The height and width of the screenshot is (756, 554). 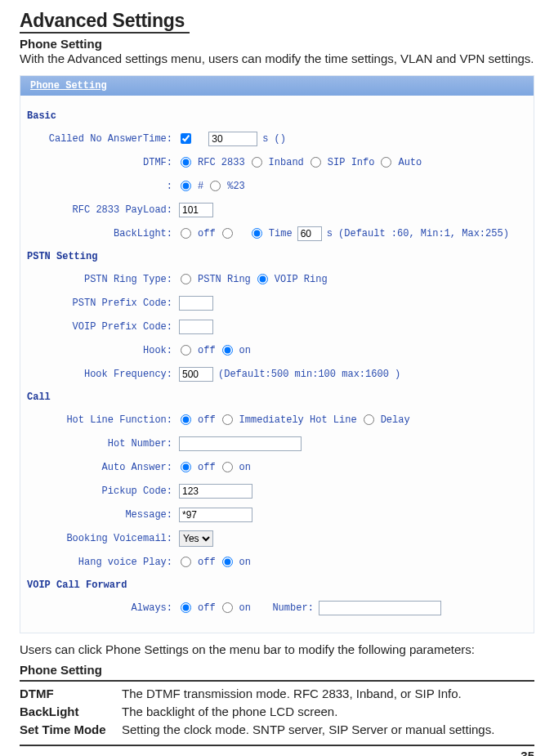 I want to click on input-always-number, so click(x=380, y=608).